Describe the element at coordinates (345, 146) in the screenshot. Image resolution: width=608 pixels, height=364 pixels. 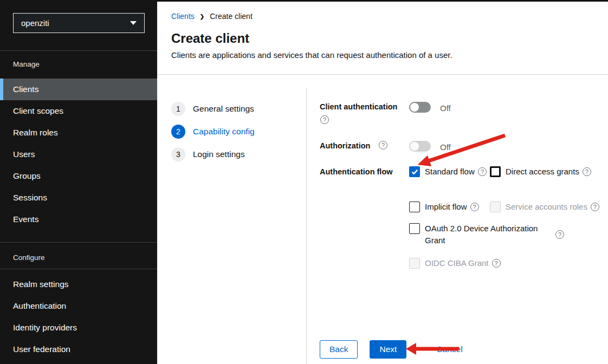
I see `authorization-label: Authorization` at that location.